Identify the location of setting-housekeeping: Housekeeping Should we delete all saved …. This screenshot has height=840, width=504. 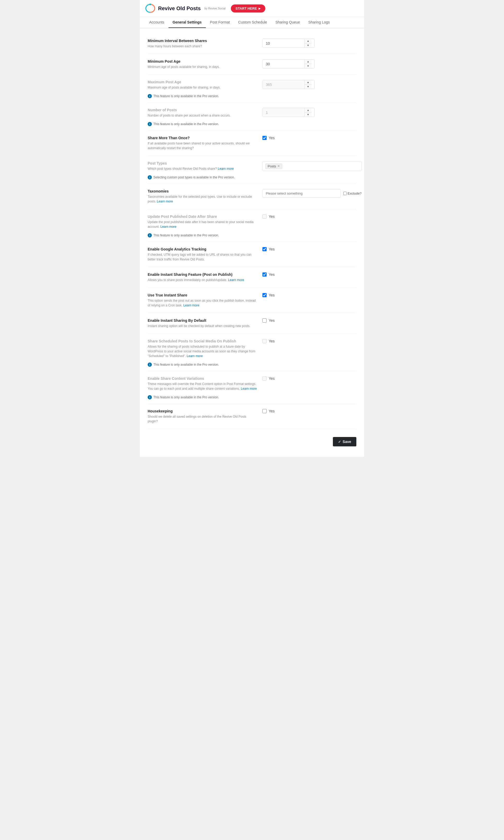
(252, 416).